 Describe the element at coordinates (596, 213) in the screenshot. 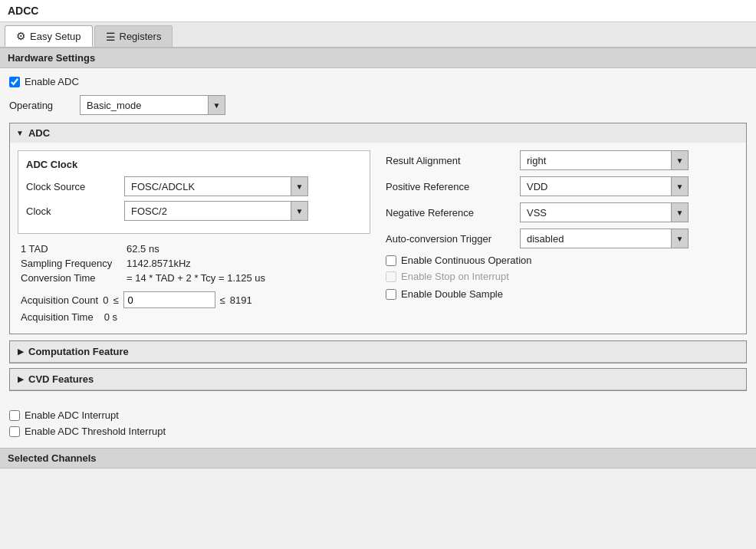

I see `negative-reference-value: VSS` at that location.